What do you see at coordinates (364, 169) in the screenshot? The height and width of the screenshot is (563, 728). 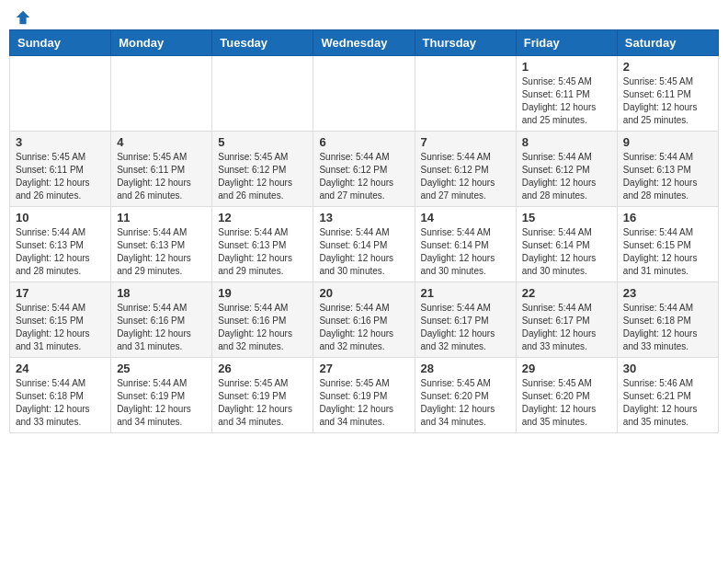 I see `calendar-day-cell: 6Sunrise: 5:44 AMSunset: 6:12 PMDaylight…` at bounding box center [364, 169].